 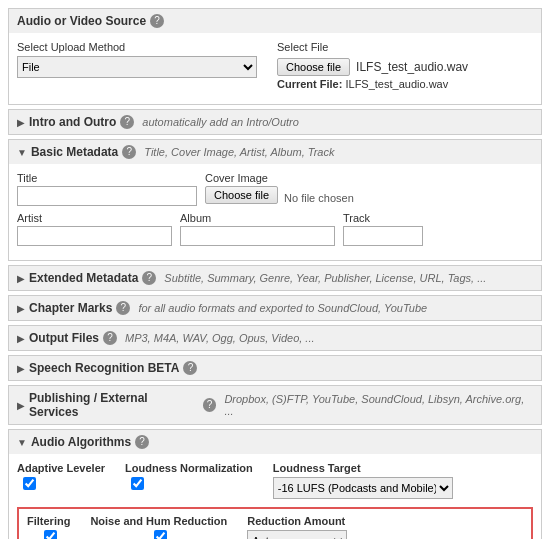 What do you see at coordinates (30, 484) in the screenshot?
I see `adaptive-leveler-checkbox` at bounding box center [30, 484].